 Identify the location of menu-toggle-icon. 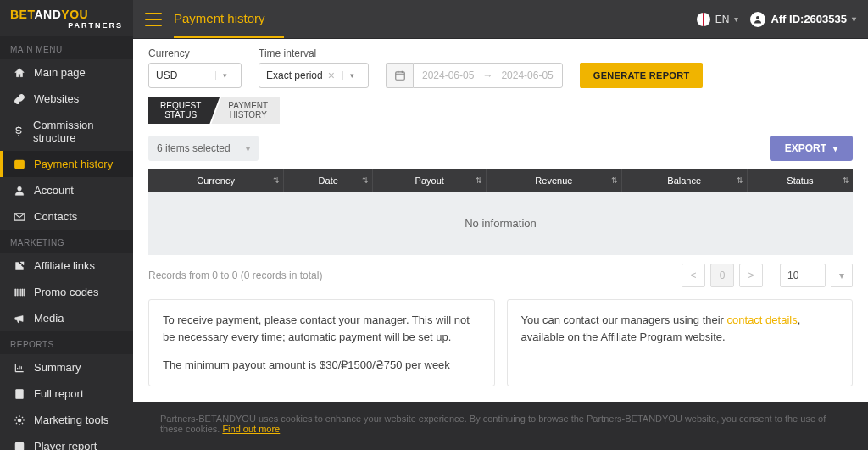
(153, 19).